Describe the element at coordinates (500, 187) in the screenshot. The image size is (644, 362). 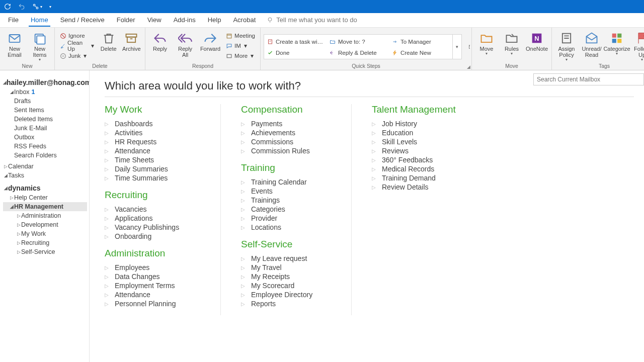
I see `list-item: ▷Review Details` at that location.